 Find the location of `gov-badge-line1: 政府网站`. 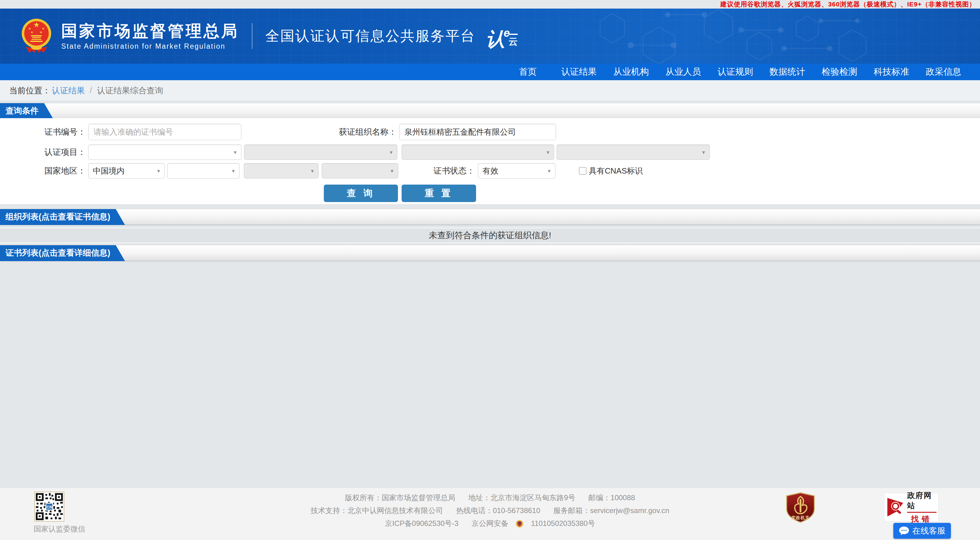

gov-badge-line1: 政府网站 is located at coordinates (922, 500).